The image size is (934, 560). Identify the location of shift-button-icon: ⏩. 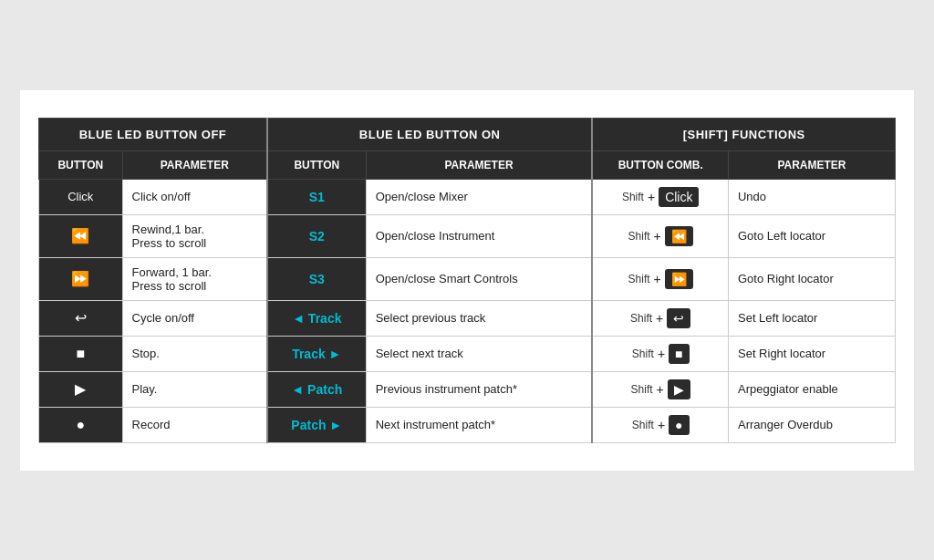
(679, 279).